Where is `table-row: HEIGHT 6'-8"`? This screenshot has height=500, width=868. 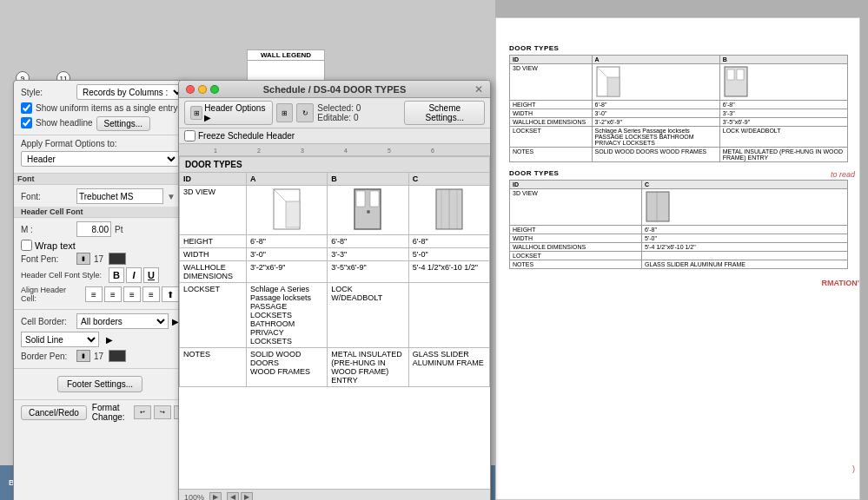 table-row: HEIGHT 6'-8" is located at coordinates (679, 230).